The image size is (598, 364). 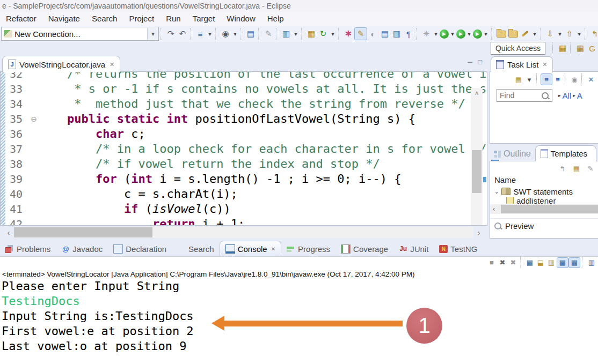 What do you see at coordinates (524, 95) in the screenshot?
I see `find-input-box` at bounding box center [524, 95].